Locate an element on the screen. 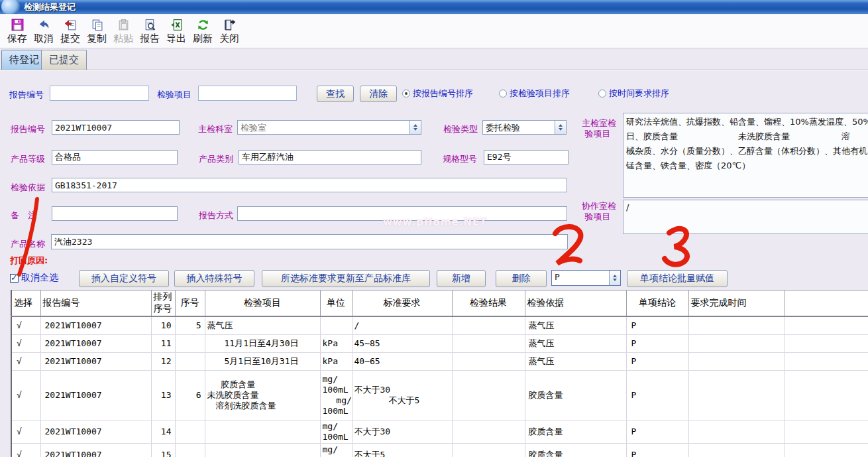 The image size is (868, 457). find-button: 查找 is located at coordinates (335, 94).